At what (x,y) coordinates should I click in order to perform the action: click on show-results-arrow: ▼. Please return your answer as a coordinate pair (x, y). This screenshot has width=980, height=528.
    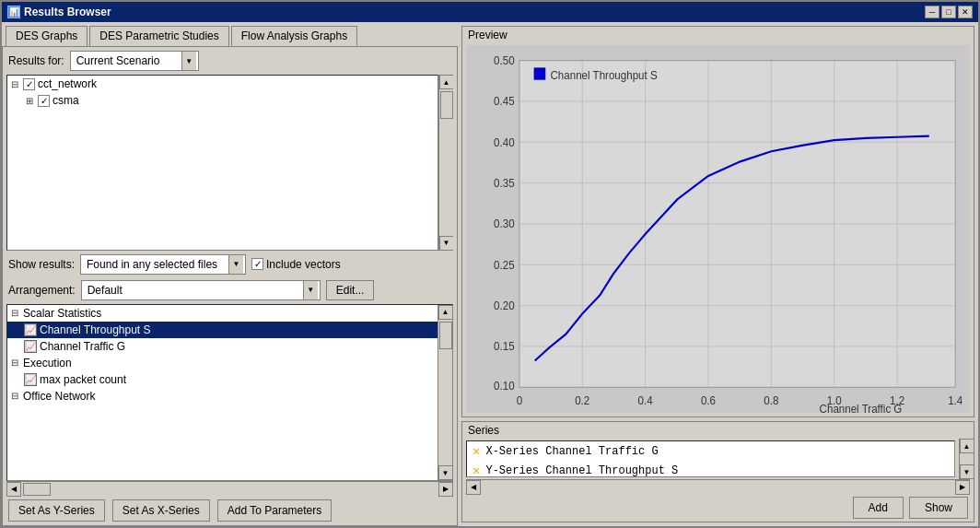
    Looking at the image, I should click on (236, 264).